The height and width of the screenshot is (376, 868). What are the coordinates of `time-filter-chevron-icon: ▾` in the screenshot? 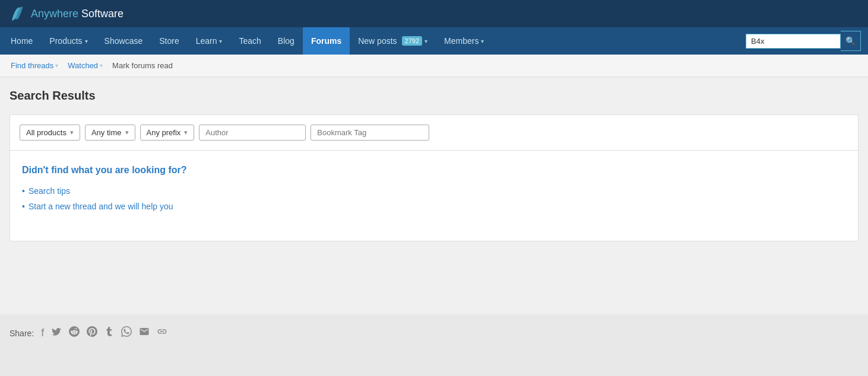 It's located at (127, 133).